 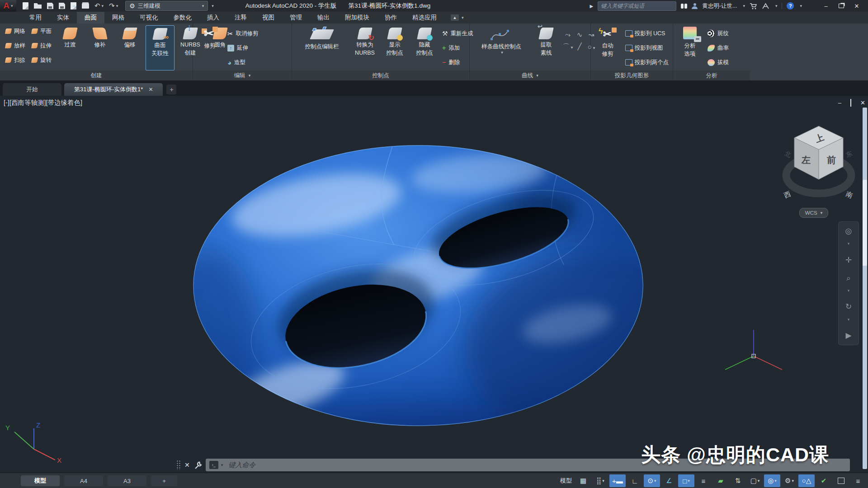 What do you see at coordinates (694, 6) in the screenshot?
I see `user-avatar-icon` at bounding box center [694, 6].